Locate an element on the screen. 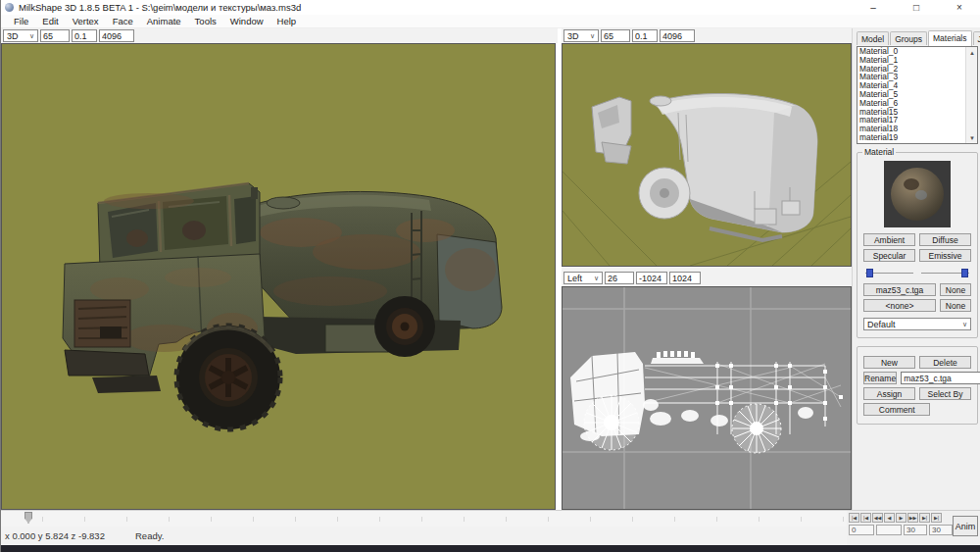 The width and height of the screenshot is (980, 552). panel-tabs: Model Groups Materials Joints is located at coordinates (917, 37).